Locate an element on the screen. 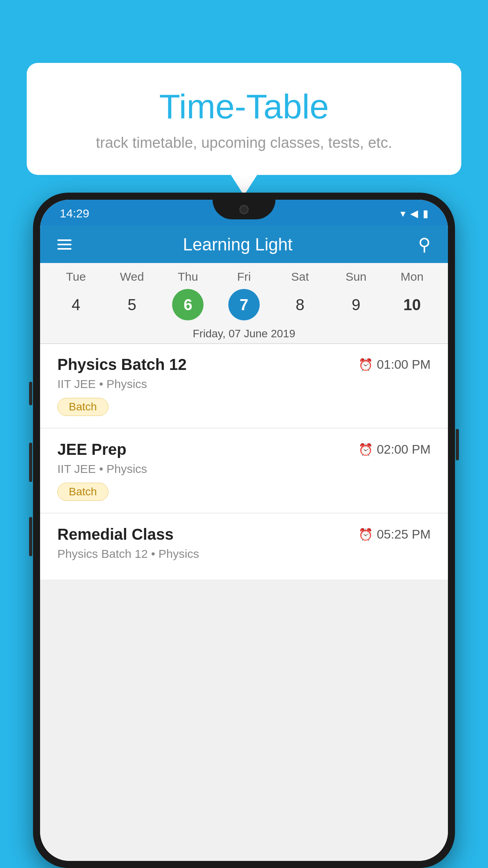 This screenshot has width=488, height=868. date-8: 8 is located at coordinates (300, 305).